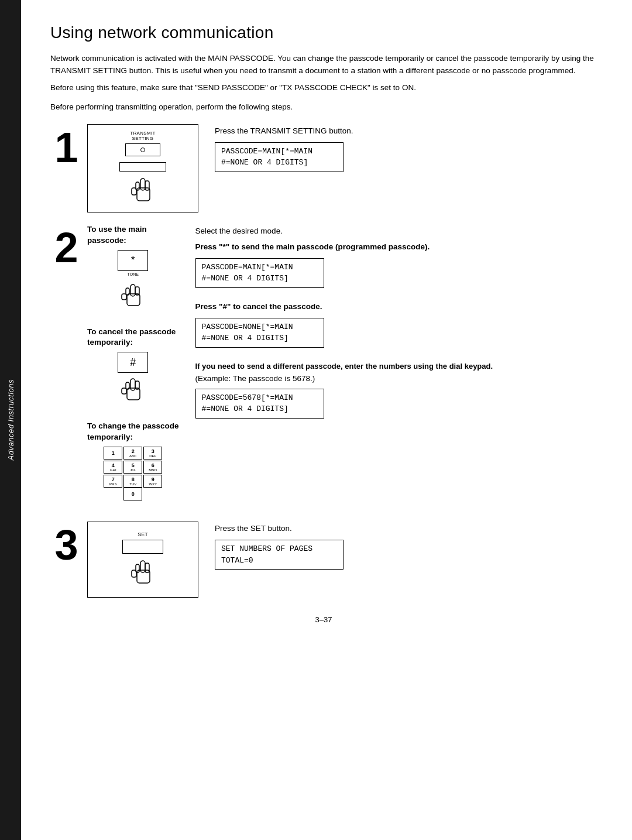 Image resolution: width=632 pixels, height=840 pixels. Describe the element at coordinates (153, 467) in the screenshot. I see `key-6: 6 MNO` at that location.